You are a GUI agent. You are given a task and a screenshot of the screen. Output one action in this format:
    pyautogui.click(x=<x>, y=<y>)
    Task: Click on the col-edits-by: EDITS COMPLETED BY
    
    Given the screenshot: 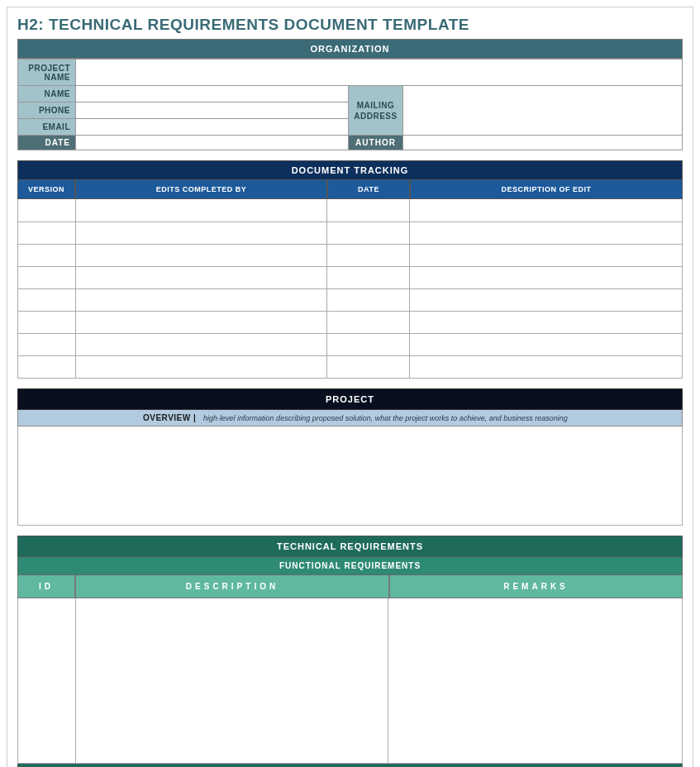 What is the action you would take?
    pyautogui.click(x=202, y=190)
    